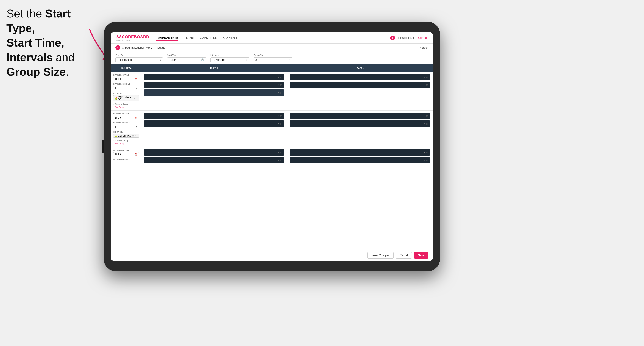  Describe the element at coordinates (38, 21) in the screenshot. I see `instruction-bold1: Start Type,` at that location.